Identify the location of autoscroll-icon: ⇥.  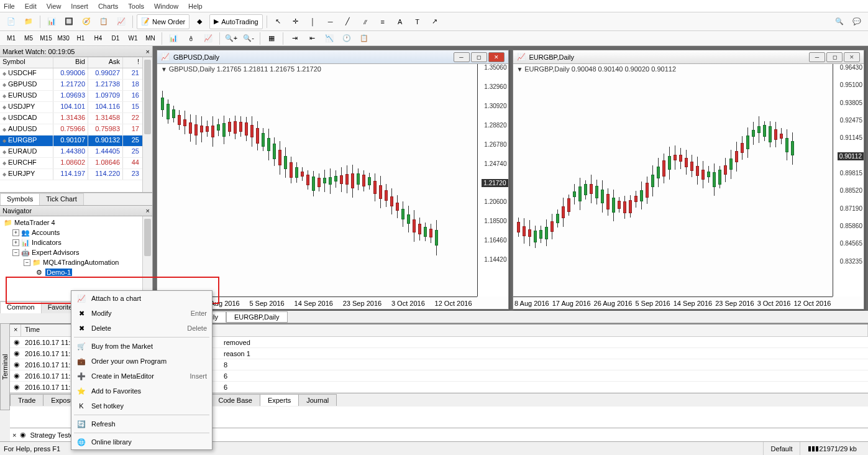
(295, 39).